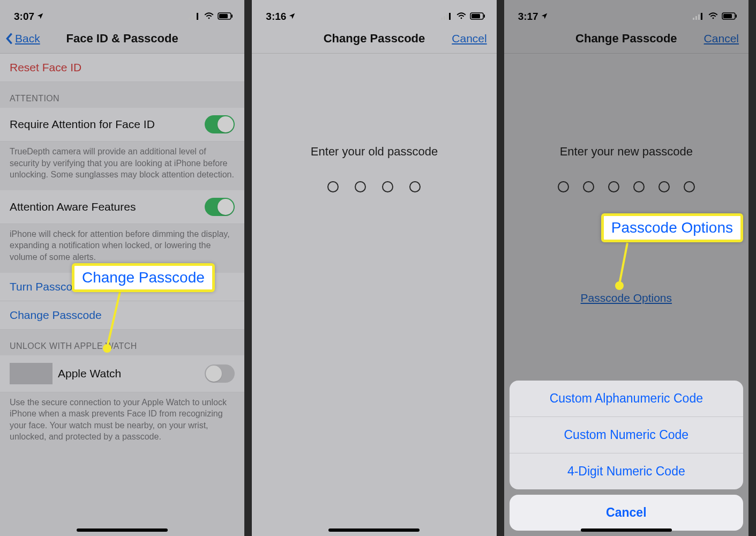  I want to click on require-attention-toggle, so click(220, 124).